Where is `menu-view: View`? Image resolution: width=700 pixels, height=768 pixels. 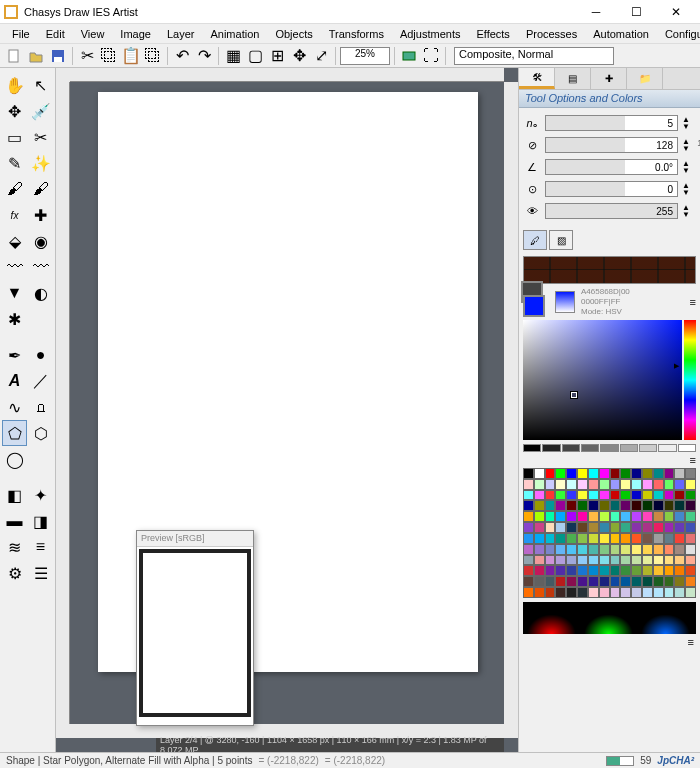 menu-view: View is located at coordinates (93, 34).